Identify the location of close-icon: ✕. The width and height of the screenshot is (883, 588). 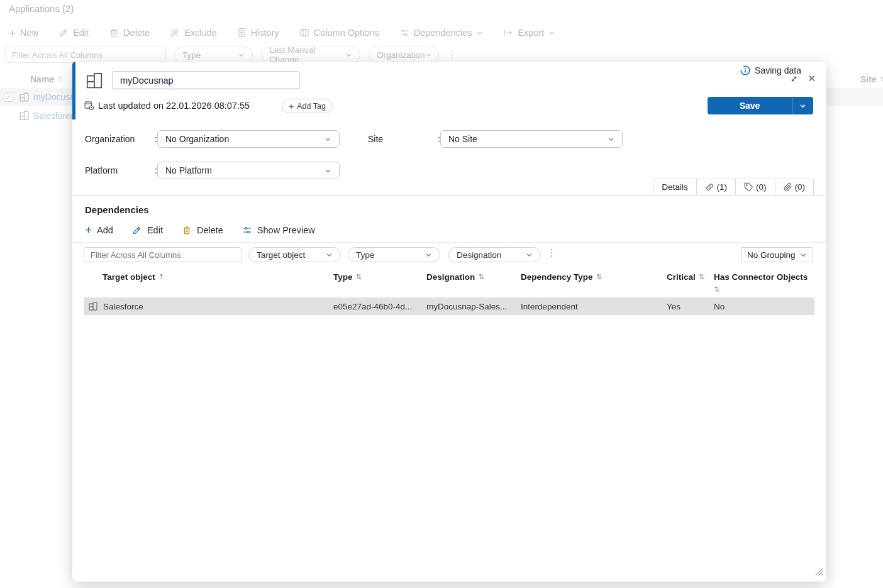
(811, 79).